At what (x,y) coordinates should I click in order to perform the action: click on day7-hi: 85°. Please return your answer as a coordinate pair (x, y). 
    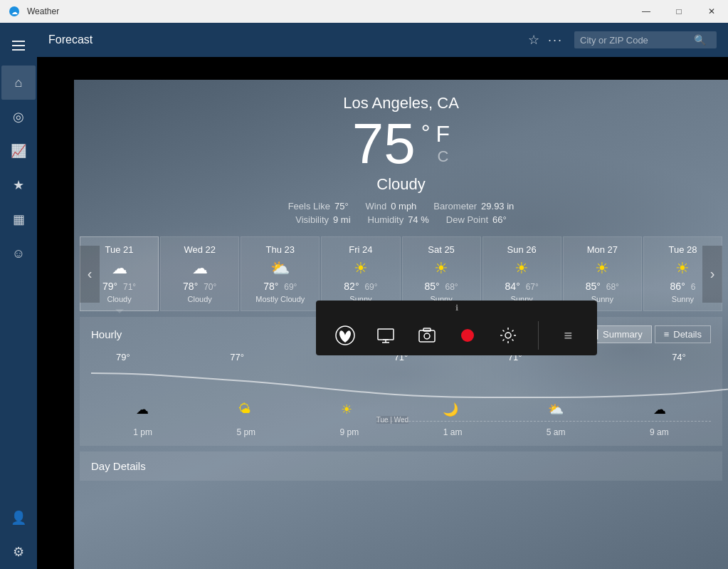
    Looking at the image, I should click on (594, 286).